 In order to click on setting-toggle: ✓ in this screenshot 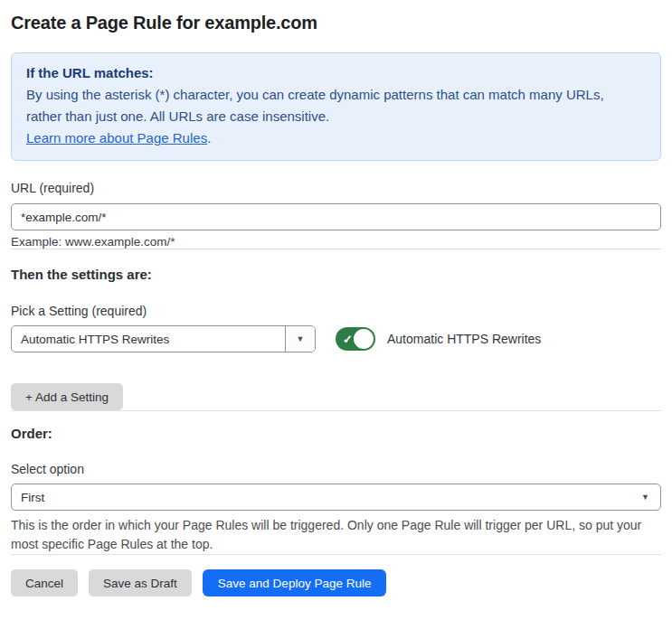, I will do `click(355, 339)`.